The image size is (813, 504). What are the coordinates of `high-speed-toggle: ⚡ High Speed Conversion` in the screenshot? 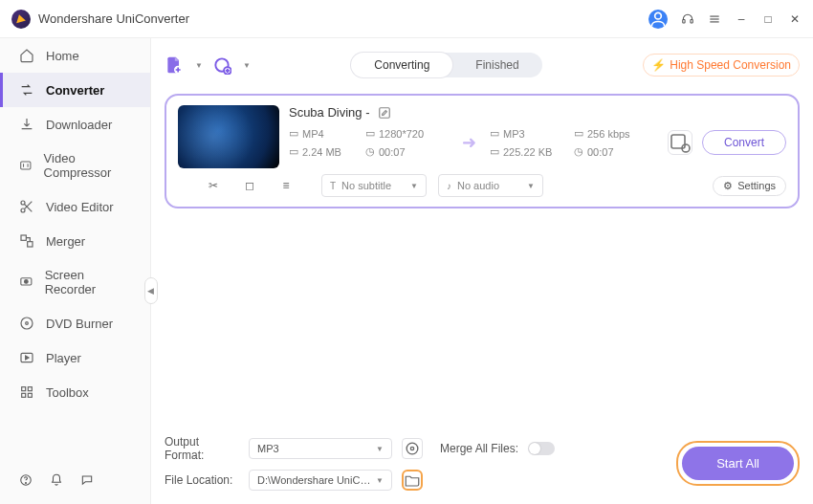 It's located at (721, 65).